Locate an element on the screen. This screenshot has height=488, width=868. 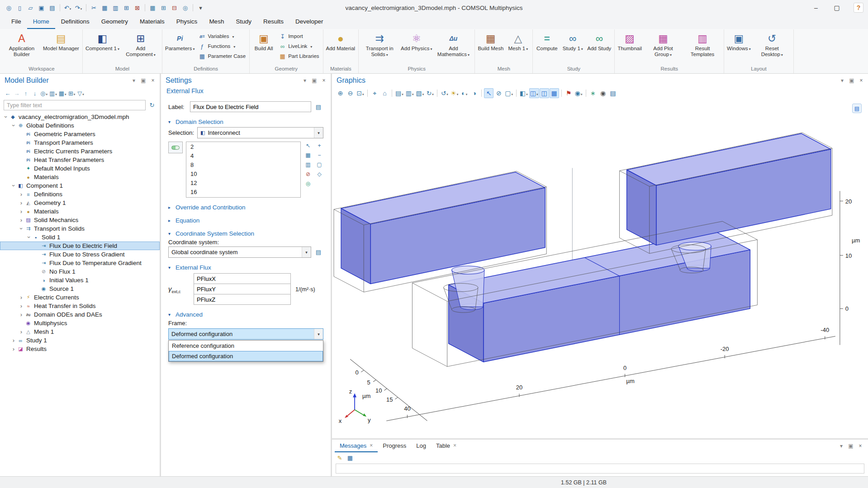
tree-item: › ⚡ Electric Currents is located at coordinates (80, 298).